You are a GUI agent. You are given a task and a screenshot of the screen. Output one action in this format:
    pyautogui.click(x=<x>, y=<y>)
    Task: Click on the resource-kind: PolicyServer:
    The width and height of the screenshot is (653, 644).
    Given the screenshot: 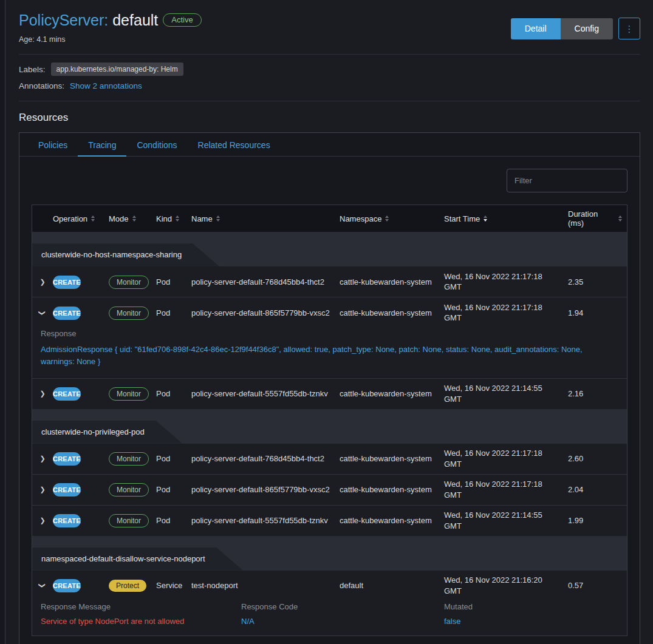 What is the action you would take?
    pyautogui.click(x=63, y=20)
    